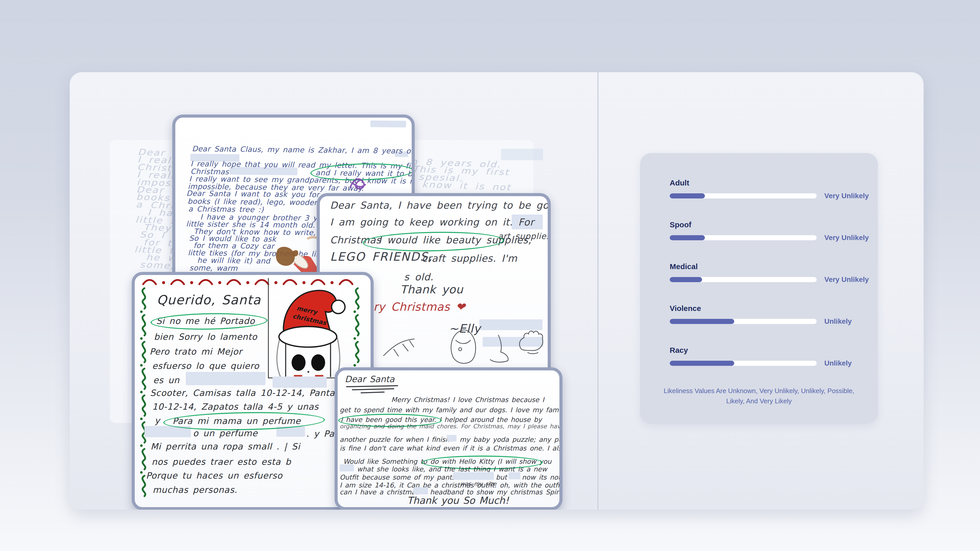 The width and height of the screenshot is (980, 551). Describe the element at coordinates (522, 154) in the screenshot. I see `ghost-redaction-box` at that location.